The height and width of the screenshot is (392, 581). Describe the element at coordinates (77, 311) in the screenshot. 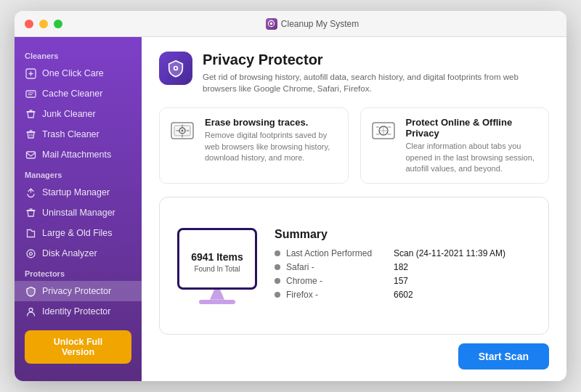

I see `sidebar-label-identity-protector: Identity Protector` at that location.